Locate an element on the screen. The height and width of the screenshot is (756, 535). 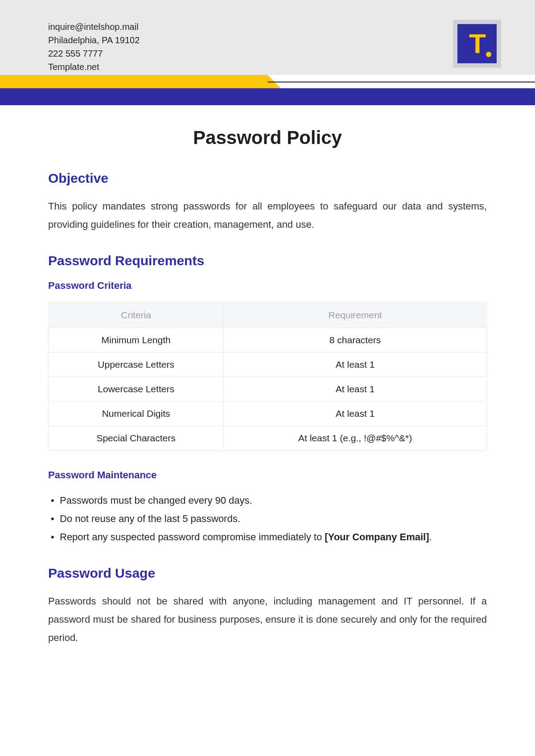
table-cell: Numerical Digits is located at coordinates (136, 414).